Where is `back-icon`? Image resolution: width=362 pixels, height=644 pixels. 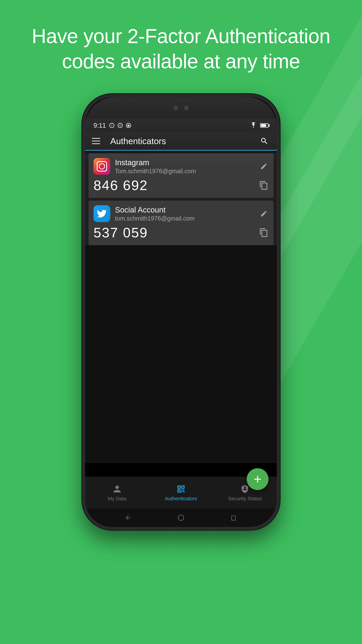 back-icon is located at coordinates (128, 518).